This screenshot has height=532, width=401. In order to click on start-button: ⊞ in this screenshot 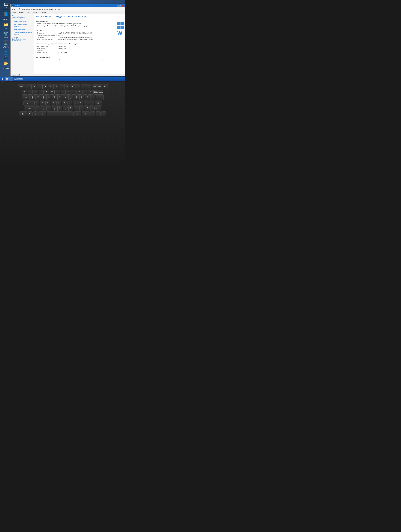, I will do `click(2, 79)`.